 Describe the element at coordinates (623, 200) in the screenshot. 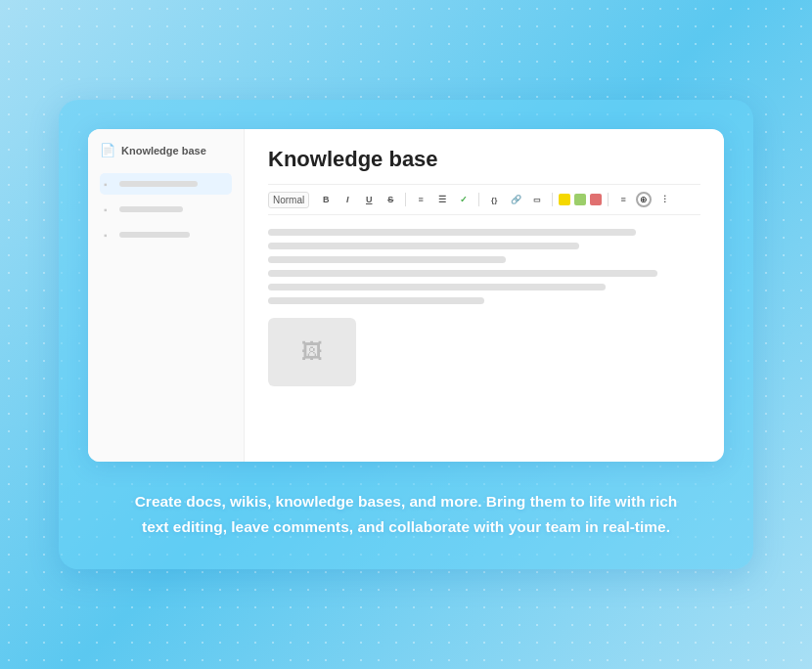

I see `align-button: ≡` at that location.